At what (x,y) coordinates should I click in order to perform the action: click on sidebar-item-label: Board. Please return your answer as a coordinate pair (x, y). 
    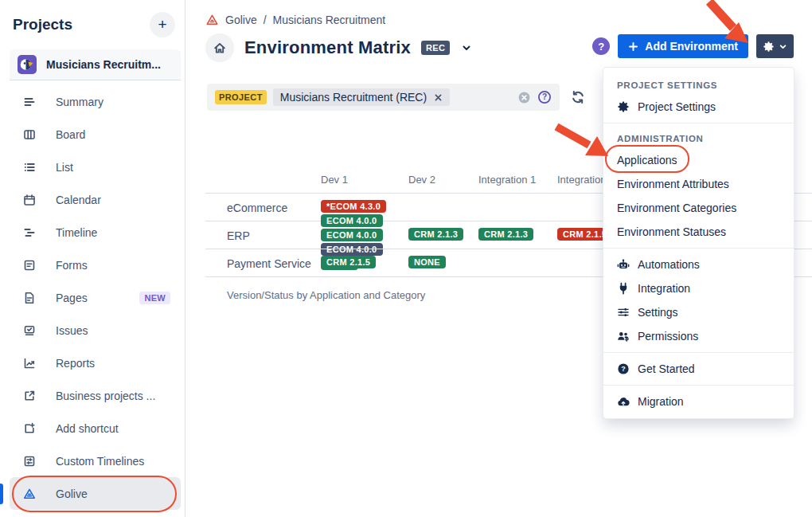
    Looking at the image, I should click on (70, 135).